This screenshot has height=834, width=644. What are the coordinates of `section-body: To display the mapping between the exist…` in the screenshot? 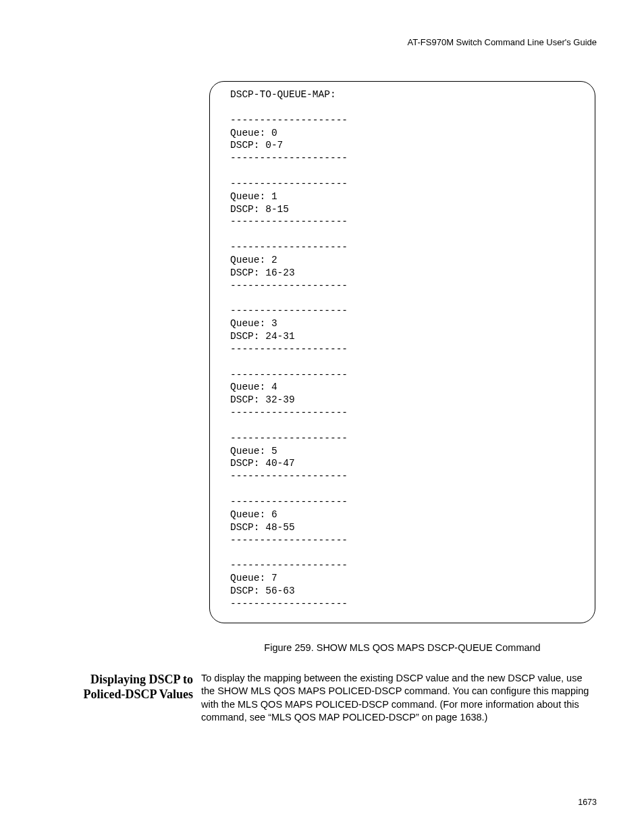 It's located at (399, 698).